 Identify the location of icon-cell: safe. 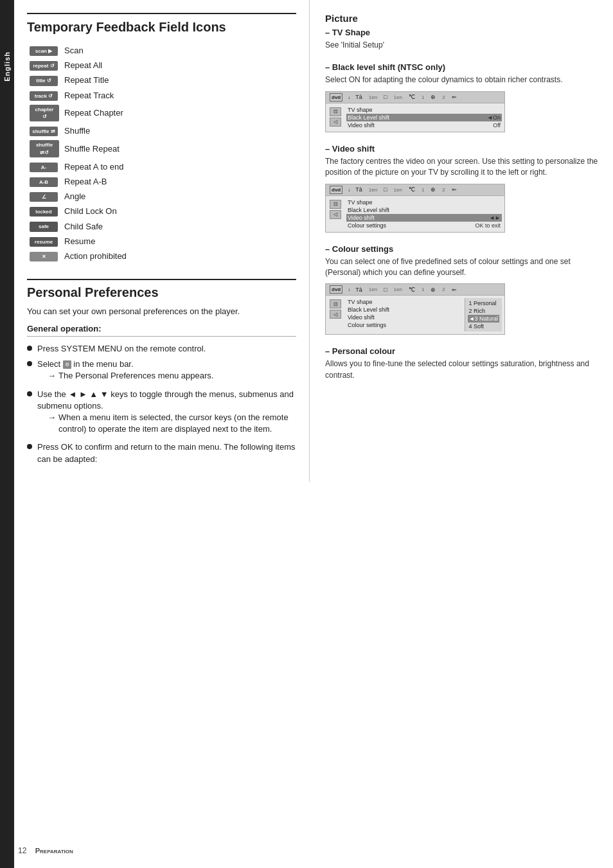
(44, 226).